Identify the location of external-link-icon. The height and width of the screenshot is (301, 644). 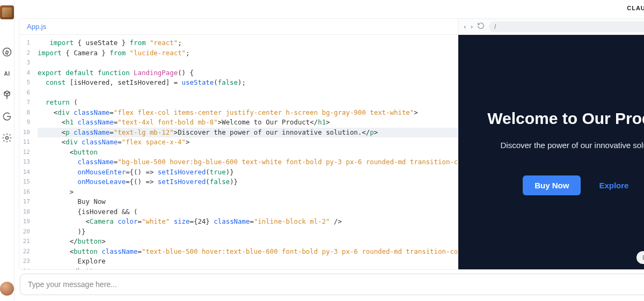
(643, 258).